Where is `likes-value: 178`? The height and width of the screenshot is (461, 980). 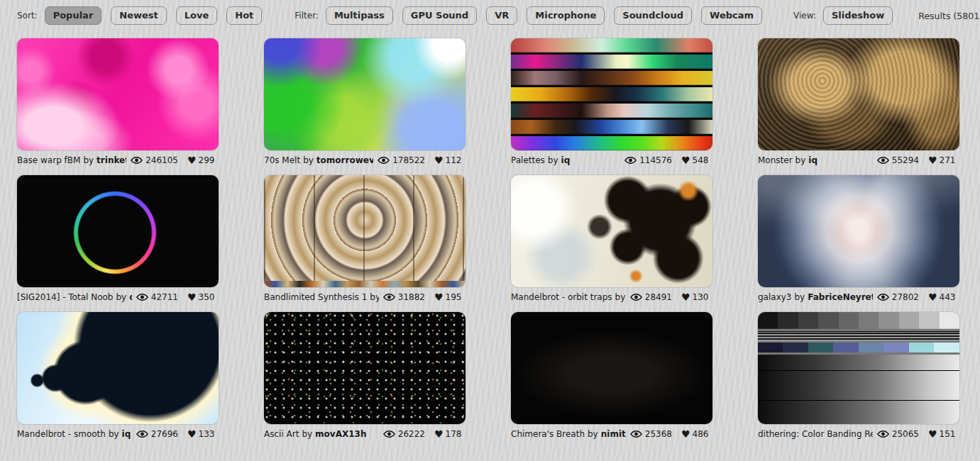
likes-value: 178 is located at coordinates (454, 434).